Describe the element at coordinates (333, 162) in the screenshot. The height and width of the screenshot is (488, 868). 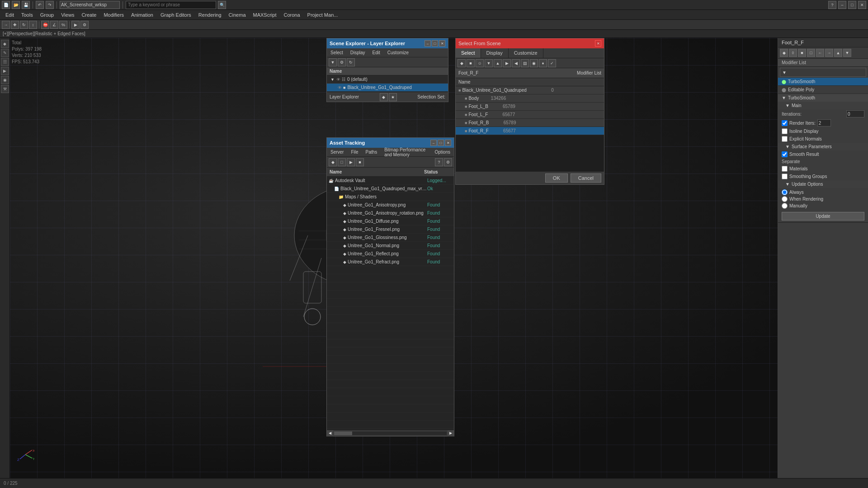
I see `at-btn1: ◆` at that location.